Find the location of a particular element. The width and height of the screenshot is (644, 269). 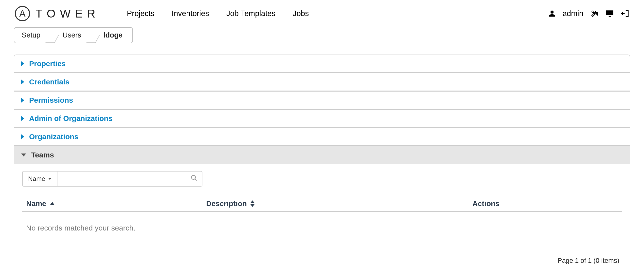

user-icon is located at coordinates (552, 14).